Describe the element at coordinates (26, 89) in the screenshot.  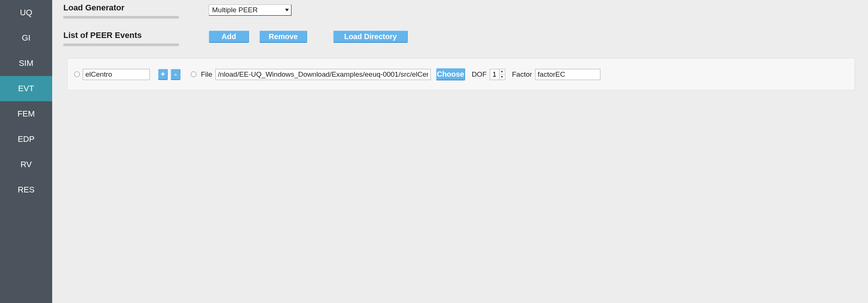
I see `sidebar-item-label: EVT` at that location.